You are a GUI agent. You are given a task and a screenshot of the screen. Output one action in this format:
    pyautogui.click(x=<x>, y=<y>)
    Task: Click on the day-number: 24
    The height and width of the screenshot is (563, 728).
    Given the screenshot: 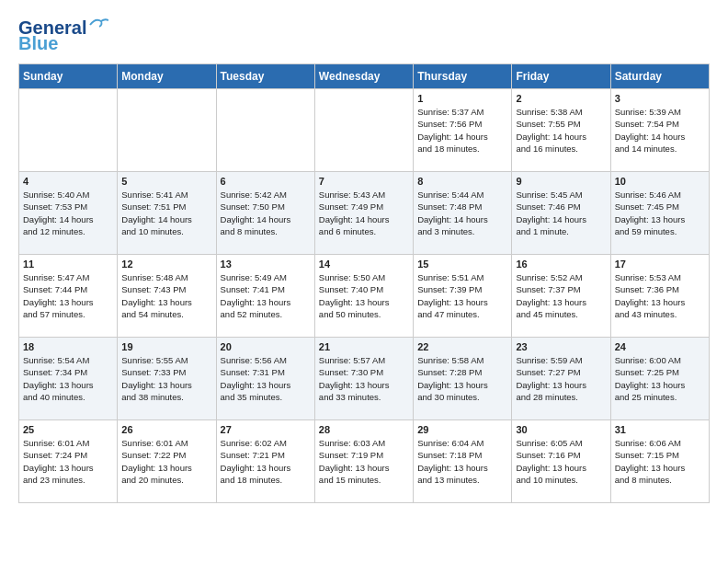 What is the action you would take?
    pyautogui.click(x=660, y=347)
    